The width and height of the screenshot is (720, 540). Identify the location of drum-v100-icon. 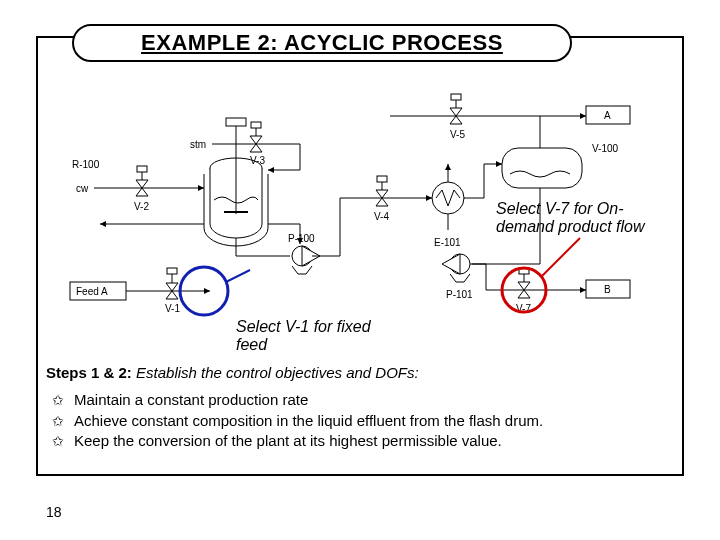
(542, 168).